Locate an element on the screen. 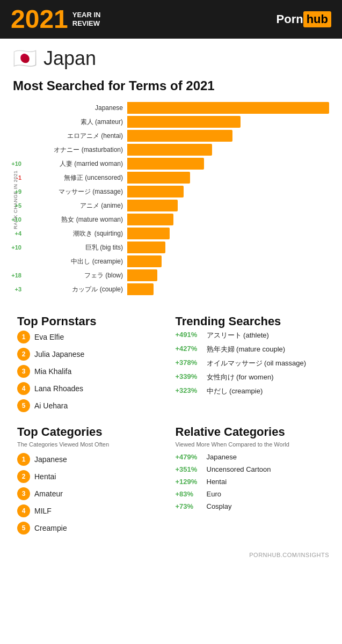  rel-pct: +73% is located at coordinates (190, 507).